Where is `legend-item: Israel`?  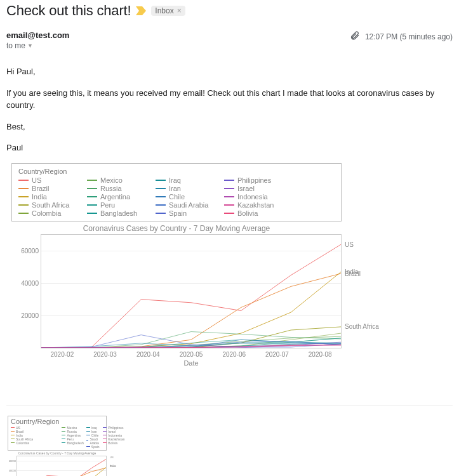 legend-item: Israel is located at coordinates (253, 188).